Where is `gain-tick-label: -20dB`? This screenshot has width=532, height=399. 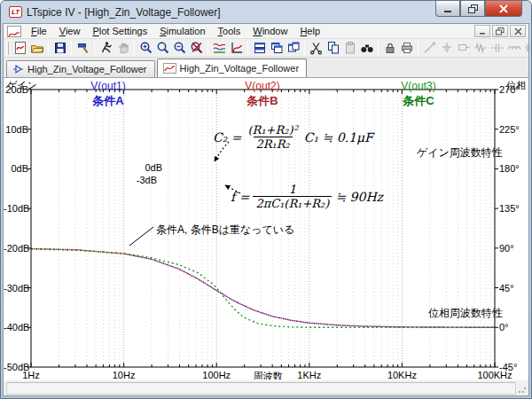
gain-tick-label: -20dB is located at coordinates (16, 248).